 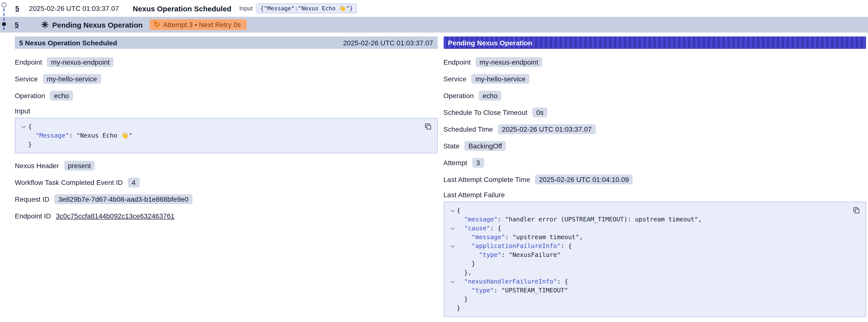 I want to click on endpoint-id-link: 3c0c75ccfa8144b092c13ce632463761, so click(x=115, y=216).